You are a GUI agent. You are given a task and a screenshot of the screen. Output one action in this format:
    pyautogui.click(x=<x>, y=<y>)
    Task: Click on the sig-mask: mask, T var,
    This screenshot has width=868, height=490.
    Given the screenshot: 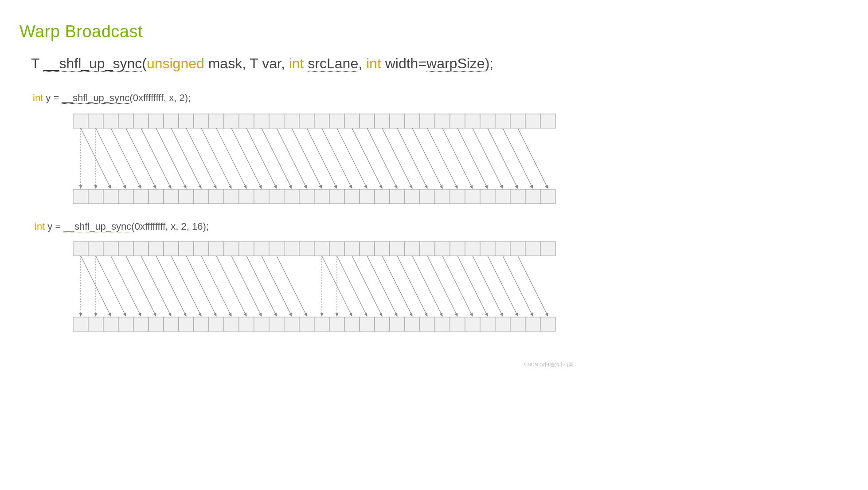 What is the action you would take?
    pyautogui.click(x=246, y=63)
    